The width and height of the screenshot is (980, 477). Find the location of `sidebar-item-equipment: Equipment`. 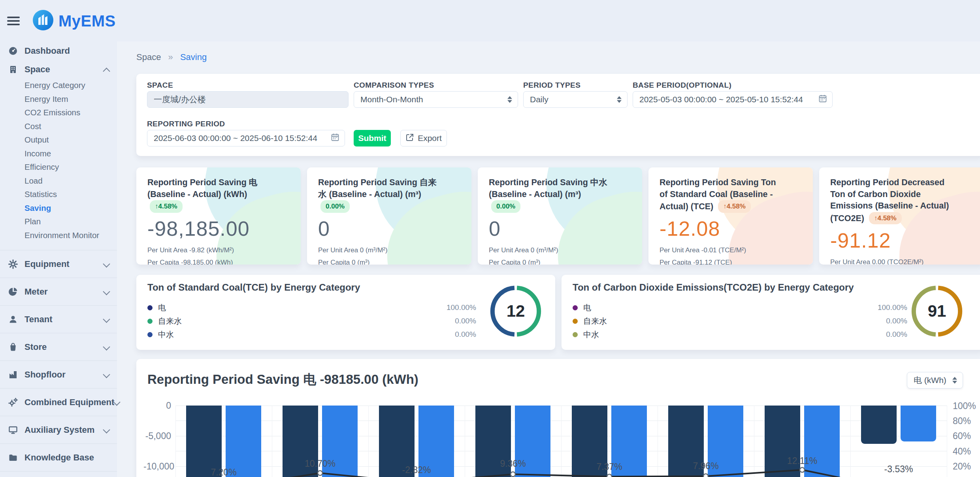

sidebar-item-equipment: Equipment is located at coordinates (58, 264).